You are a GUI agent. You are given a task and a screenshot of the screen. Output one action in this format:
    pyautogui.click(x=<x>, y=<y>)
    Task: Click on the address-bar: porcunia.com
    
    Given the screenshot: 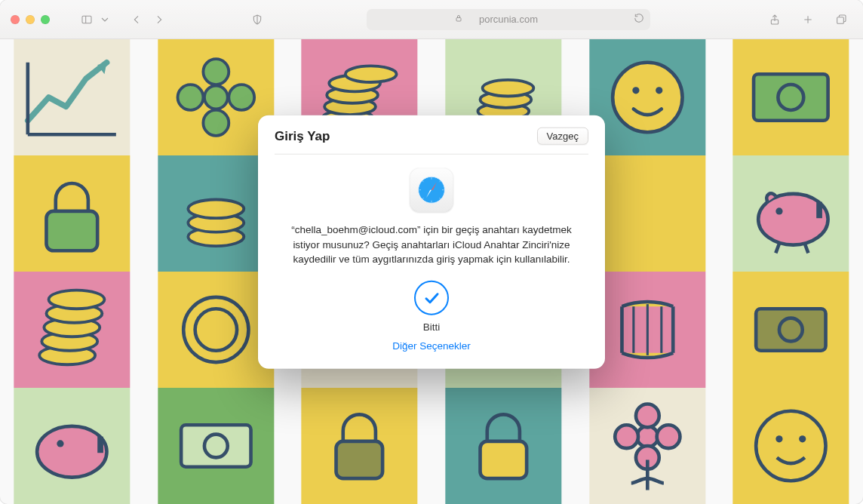 What is the action you would take?
    pyautogui.click(x=508, y=20)
    